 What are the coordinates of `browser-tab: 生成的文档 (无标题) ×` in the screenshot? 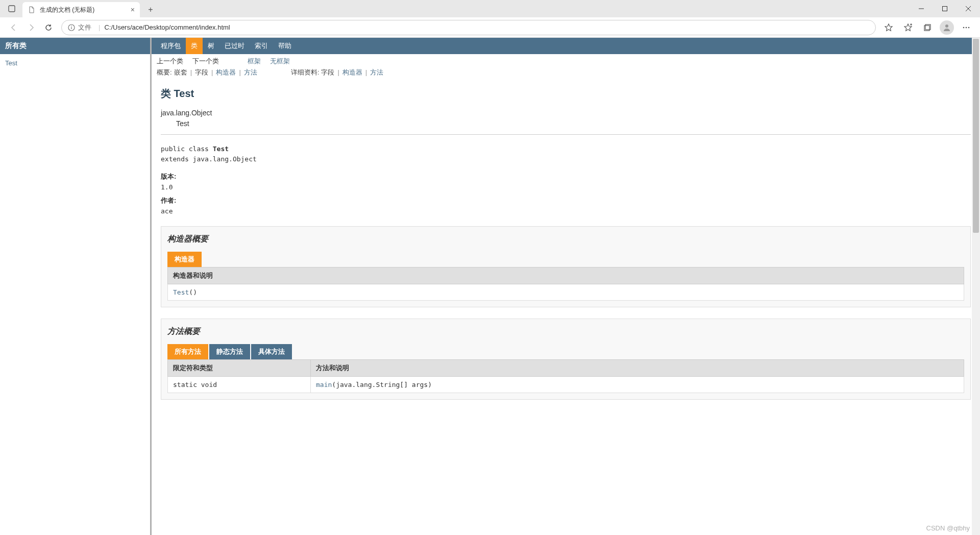 It's located at (81, 10).